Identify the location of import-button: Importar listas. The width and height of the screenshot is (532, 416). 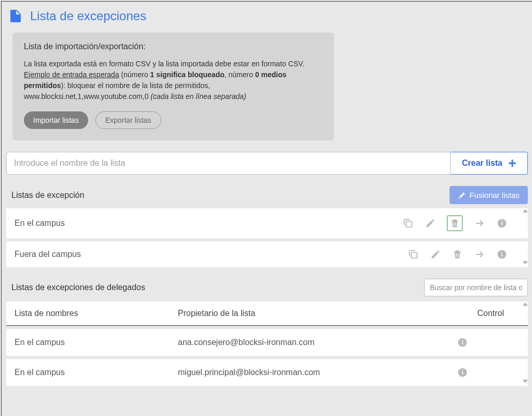
(56, 120).